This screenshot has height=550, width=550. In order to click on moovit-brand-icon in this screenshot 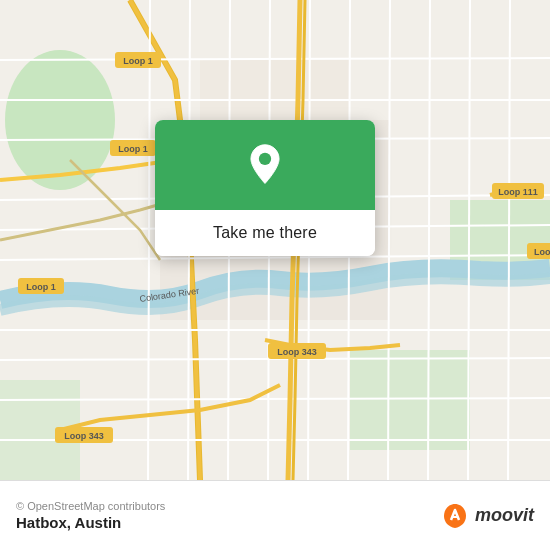, I will do `click(455, 516)`.